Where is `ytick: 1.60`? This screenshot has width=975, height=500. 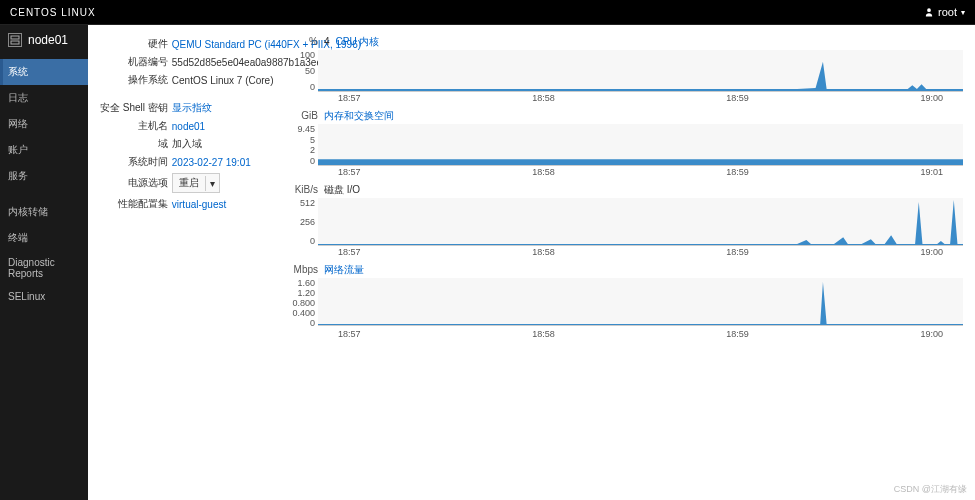
ytick: 1.60 is located at coordinates (306, 283).